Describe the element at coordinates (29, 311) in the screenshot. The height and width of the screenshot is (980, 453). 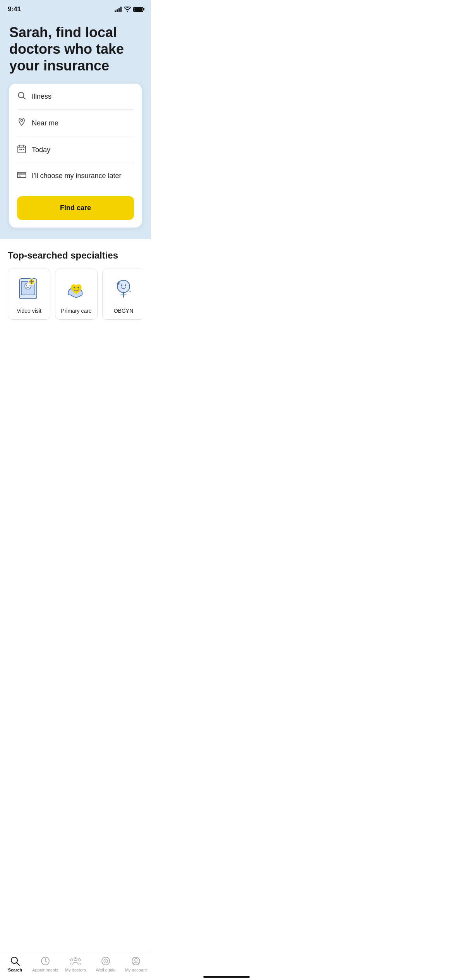
I see `specialty-label-video-visit: Video visit` at that location.